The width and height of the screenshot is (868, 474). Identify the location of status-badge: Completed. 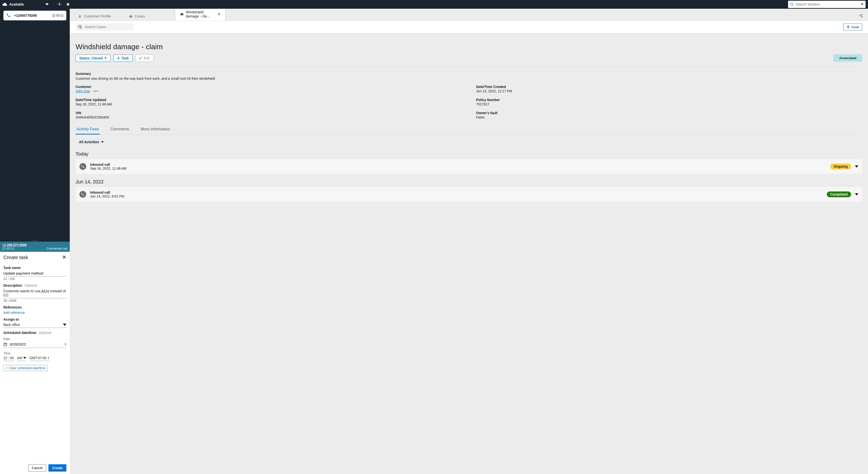
(839, 194).